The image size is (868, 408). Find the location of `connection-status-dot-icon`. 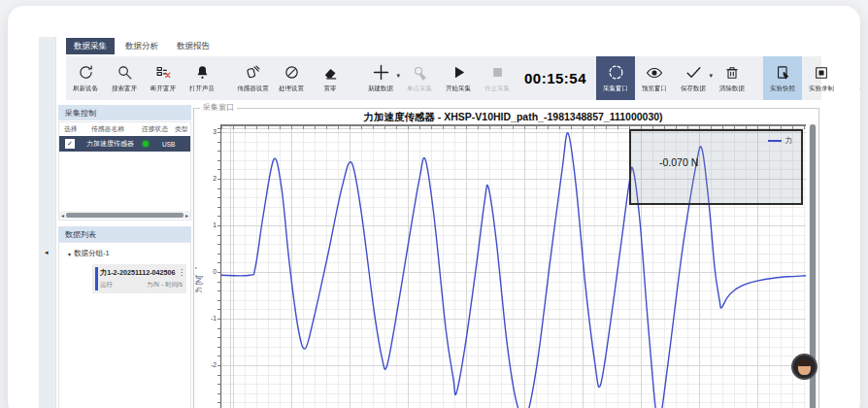

connection-status-dot-icon is located at coordinates (146, 144).